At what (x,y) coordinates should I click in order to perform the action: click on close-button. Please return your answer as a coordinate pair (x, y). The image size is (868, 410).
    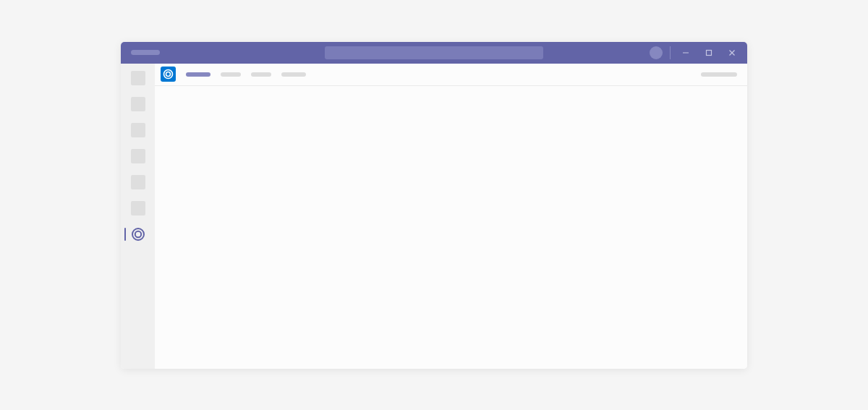
    Looking at the image, I should click on (732, 53).